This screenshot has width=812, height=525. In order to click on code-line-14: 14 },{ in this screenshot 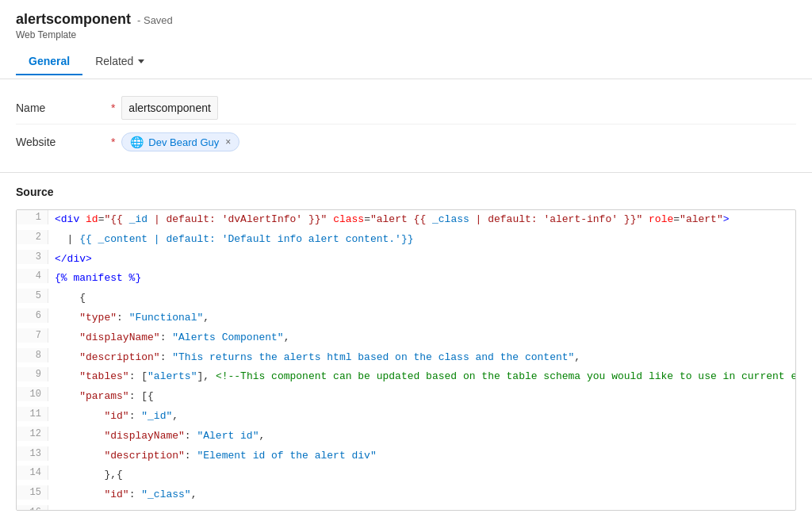, I will do `click(406, 476)`.